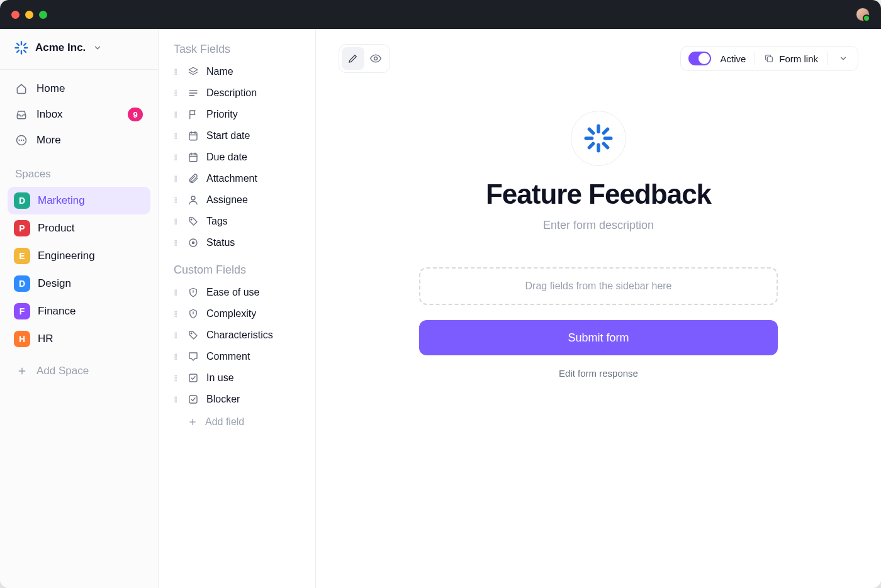 Image resolution: width=881 pixels, height=588 pixels. I want to click on field-label: Complexity, so click(232, 314).